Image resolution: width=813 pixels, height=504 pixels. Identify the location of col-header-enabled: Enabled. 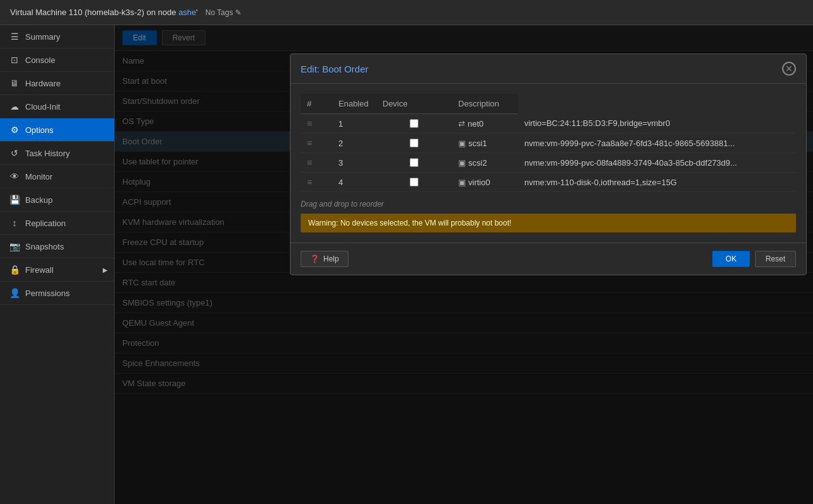
(354, 104).